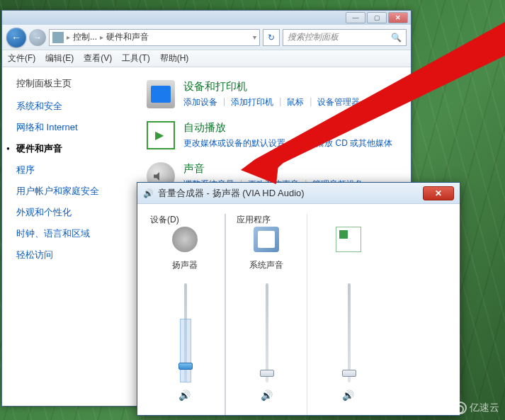  I want to click on maximize-button: ▢, so click(377, 18).